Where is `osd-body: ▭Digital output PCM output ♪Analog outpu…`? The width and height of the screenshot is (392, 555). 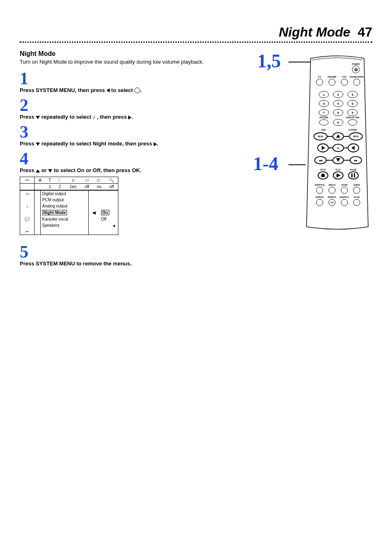
osd-body: ▭Digital output PCM output ♪Analog outpu… is located at coordinates (69, 212).